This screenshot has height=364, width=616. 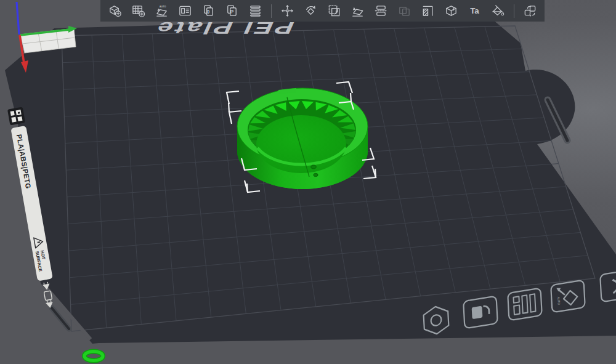 What do you see at coordinates (323, 11) in the screenshot?
I see `main-toolbar: AUTO 0 P` at bounding box center [323, 11].